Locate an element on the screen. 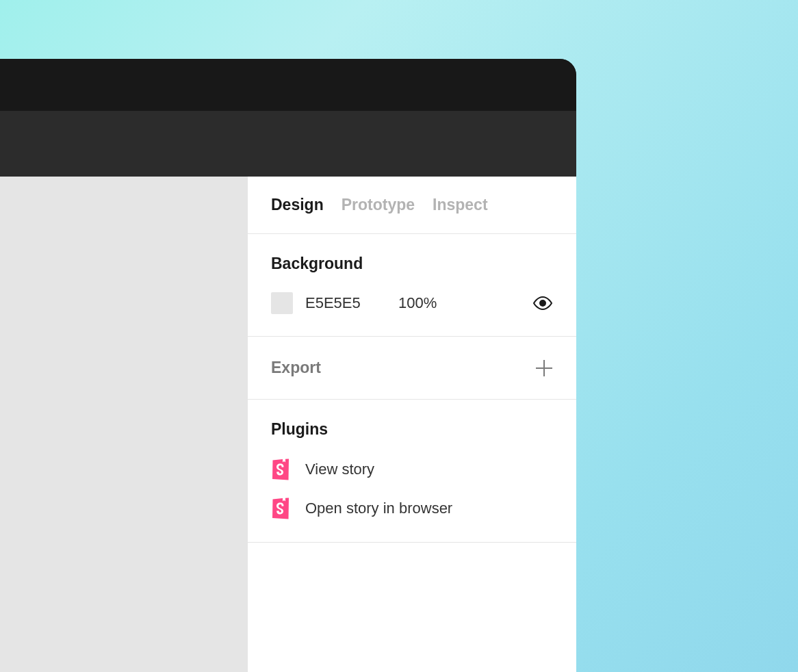 The width and height of the screenshot is (798, 672). add-export-icon is located at coordinates (544, 368).